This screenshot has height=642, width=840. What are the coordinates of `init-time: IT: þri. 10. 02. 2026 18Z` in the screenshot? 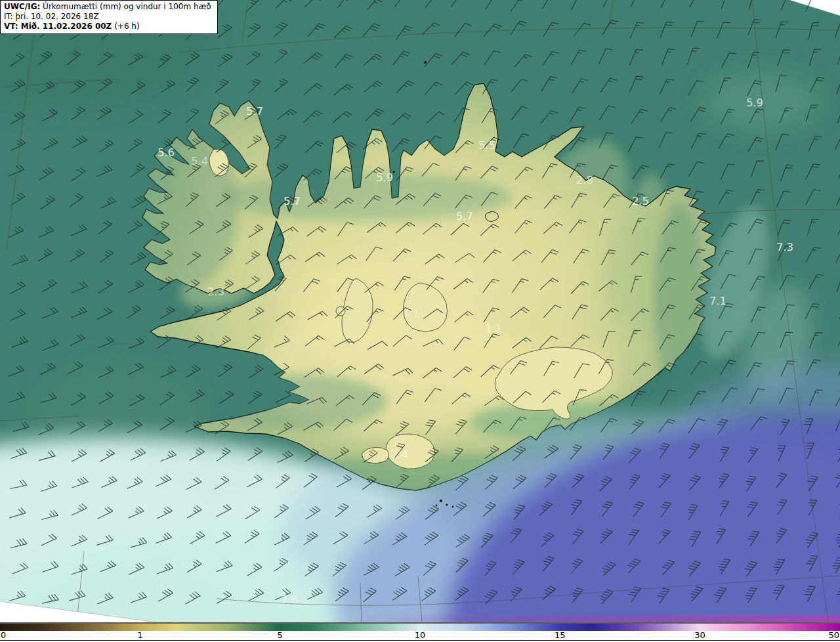 It's located at (108, 17).